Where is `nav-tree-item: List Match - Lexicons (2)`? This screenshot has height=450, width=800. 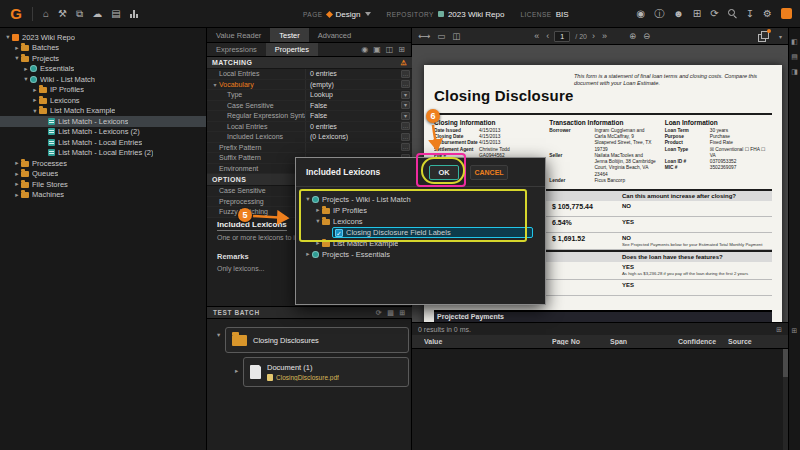 nav-tree-item: List Match - Lexicons (2) is located at coordinates (103, 132).